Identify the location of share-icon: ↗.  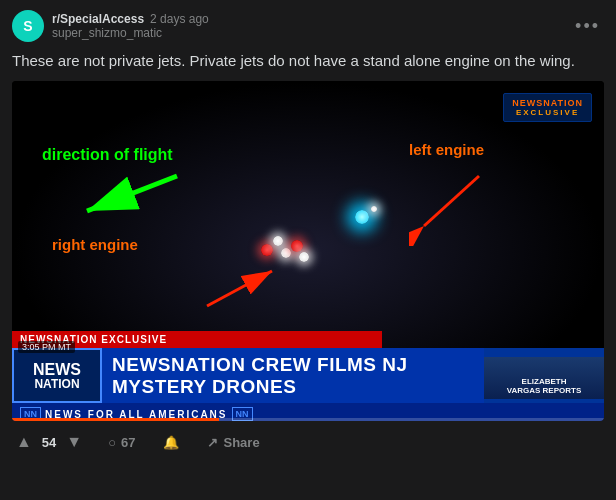
(212, 442).